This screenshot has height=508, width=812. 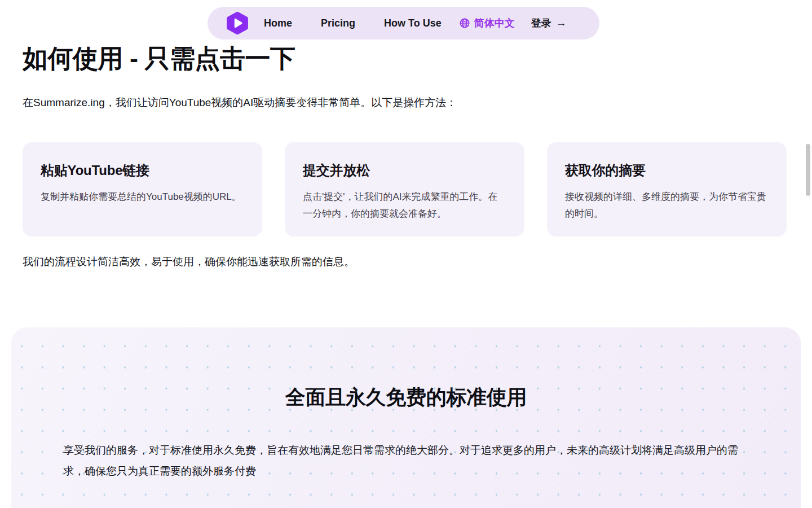 What do you see at coordinates (808, 170) in the screenshot?
I see `scrollbar-thumb` at bounding box center [808, 170].